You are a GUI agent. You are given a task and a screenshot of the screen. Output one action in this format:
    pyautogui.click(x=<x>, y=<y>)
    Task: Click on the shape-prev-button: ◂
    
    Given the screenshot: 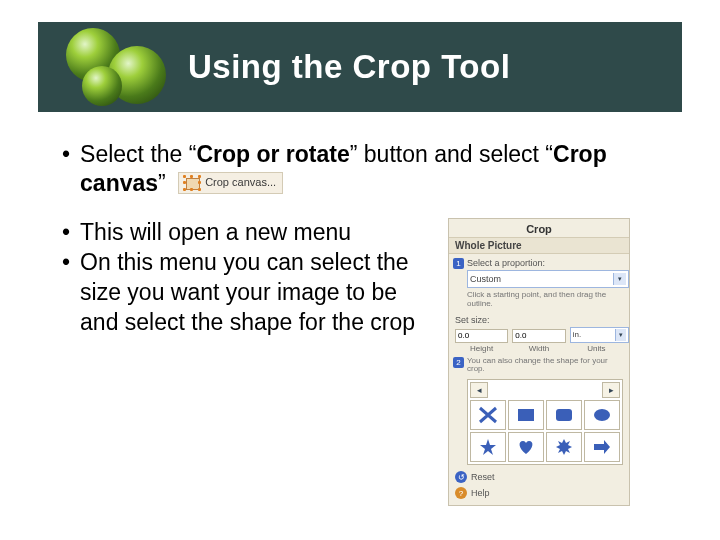 What is the action you would take?
    pyautogui.click(x=479, y=390)
    